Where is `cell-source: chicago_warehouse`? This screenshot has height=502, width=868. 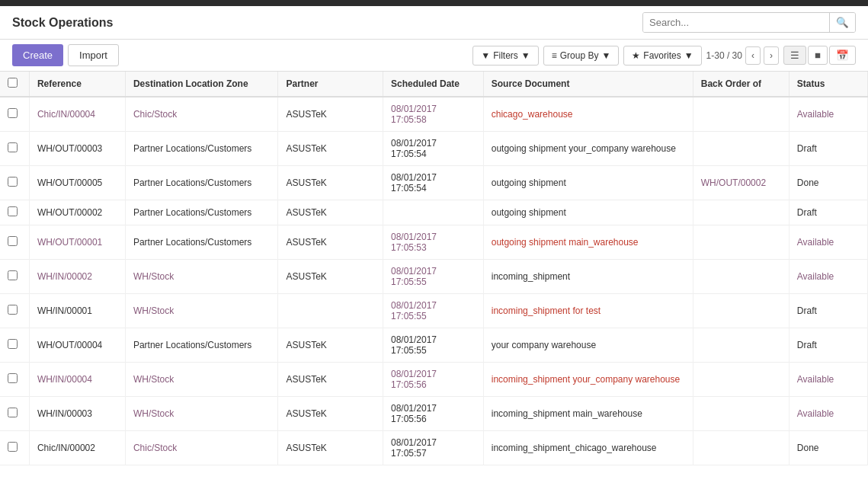
cell-source: chicago_warehouse is located at coordinates (588, 114).